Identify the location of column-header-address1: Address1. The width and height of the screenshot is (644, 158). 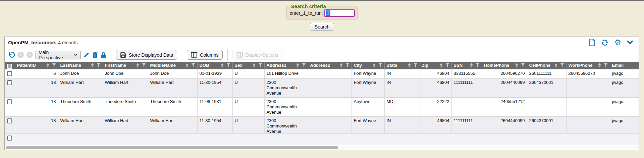
(286, 65).